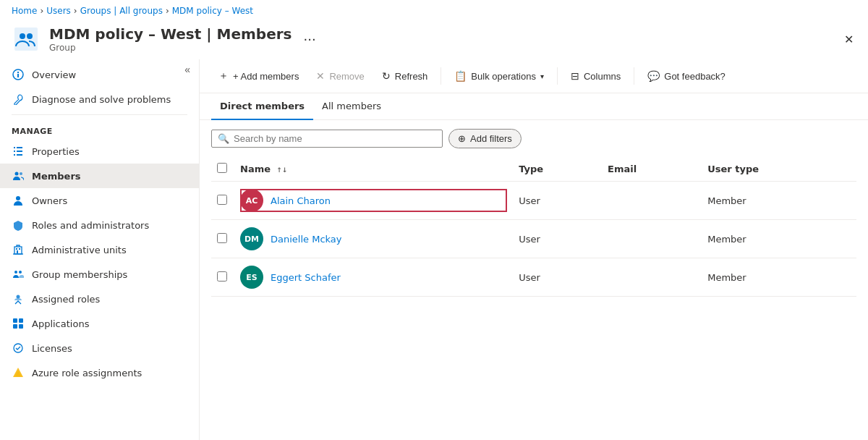 The image size is (868, 440). What do you see at coordinates (652, 169) in the screenshot?
I see `col-email: Email` at bounding box center [652, 169].